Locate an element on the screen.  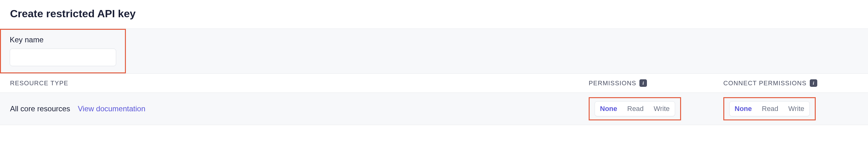
connect-permissions-header: CONNECT PERMISSIONS is located at coordinates (765, 83).